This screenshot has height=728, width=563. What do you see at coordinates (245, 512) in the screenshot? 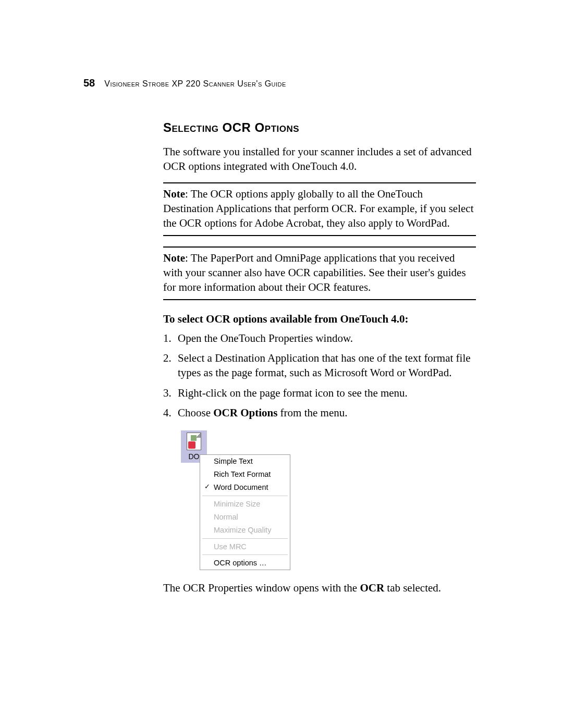
I see `context-menu: Simple Text Rich Text Format Word Docume…` at bounding box center [245, 512].